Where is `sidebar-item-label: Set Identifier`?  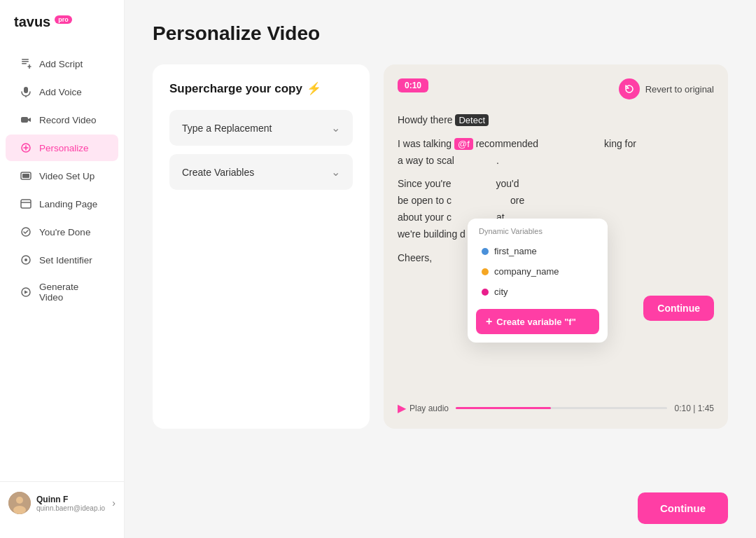
sidebar-item-label: Set Identifier is located at coordinates (66, 261).